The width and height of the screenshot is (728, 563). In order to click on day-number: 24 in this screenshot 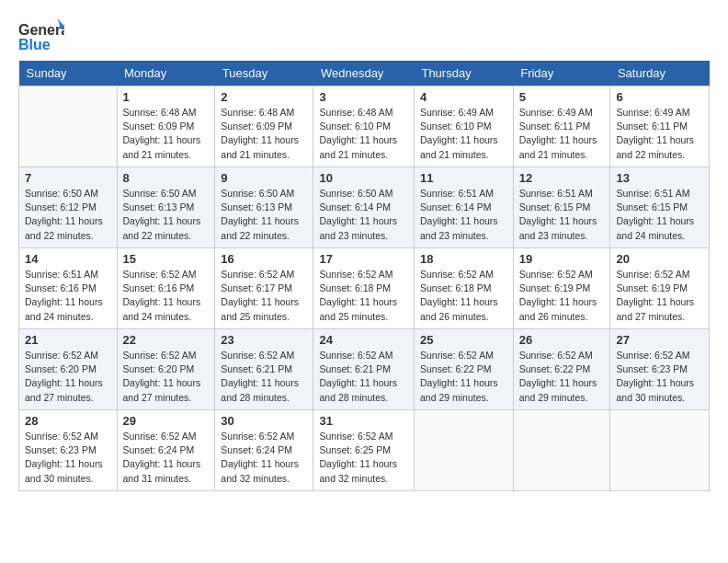, I will do `click(364, 340)`.